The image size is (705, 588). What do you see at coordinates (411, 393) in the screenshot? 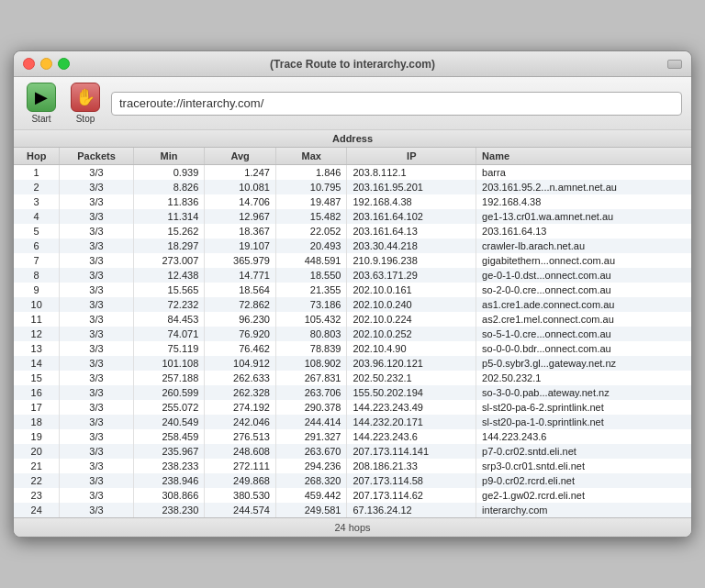
I see `cell-ip: 155.50.202.194` at bounding box center [411, 393].